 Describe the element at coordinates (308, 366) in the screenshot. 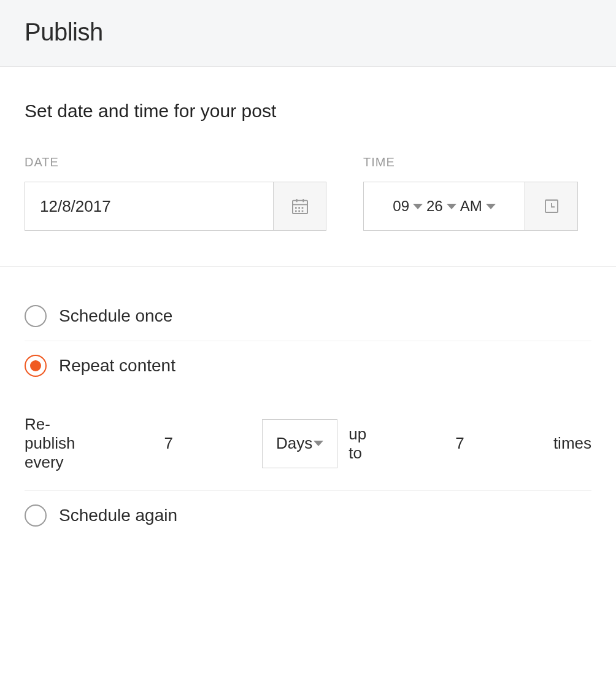

I see `option-repeat-content: Repeat content` at that location.